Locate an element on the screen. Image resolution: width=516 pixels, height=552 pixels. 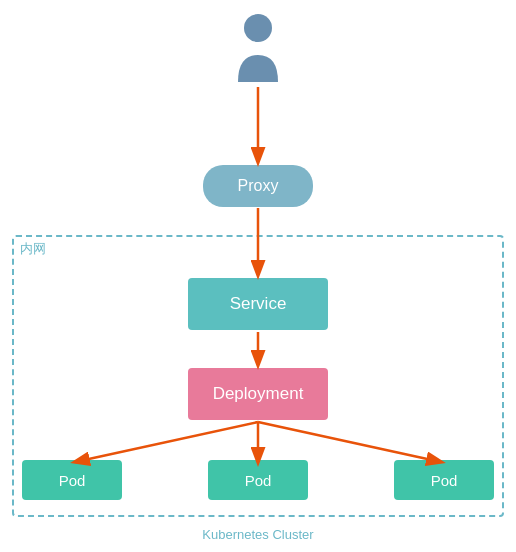
deployment-label: Deployment is located at coordinates (258, 394).